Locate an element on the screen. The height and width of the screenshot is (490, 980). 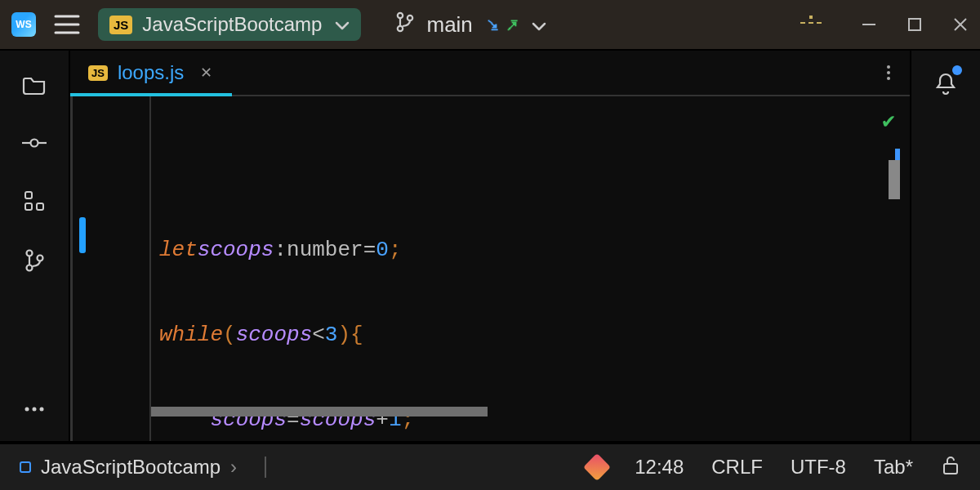
close-tab-icon: ✕ is located at coordinates (206, 73).